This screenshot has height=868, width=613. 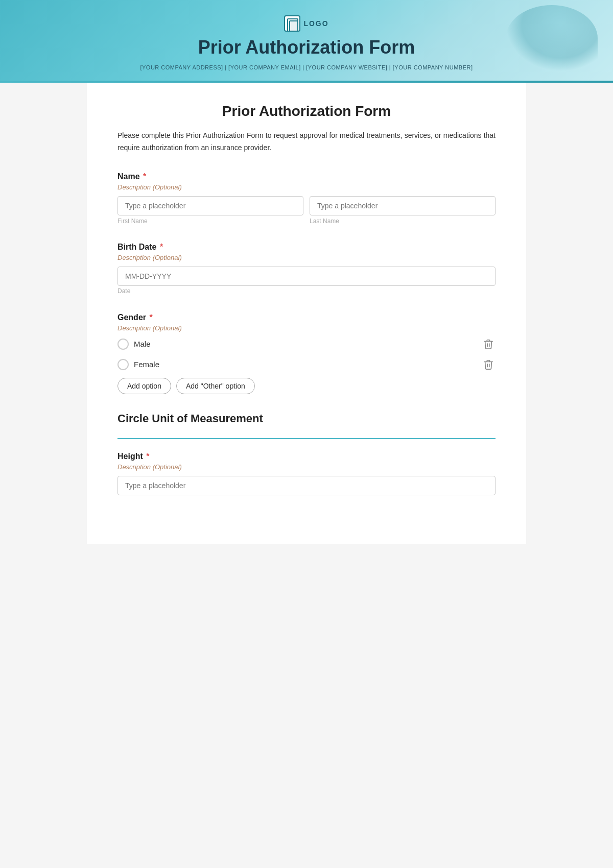 I want to click on first-name-sub-label: First Name, so click(x=210, y=221).